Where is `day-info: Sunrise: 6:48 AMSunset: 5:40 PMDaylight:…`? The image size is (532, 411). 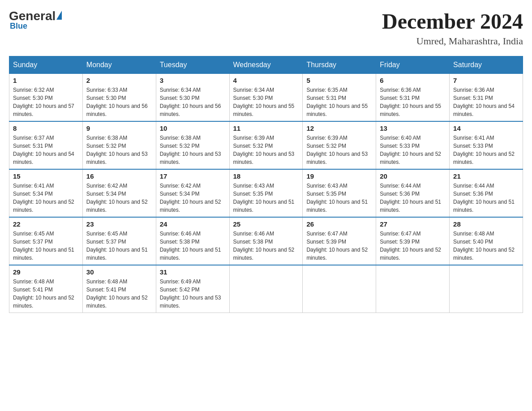 day-info: Sunrise: 6:48 AMSunset: 5:40 PMDaylight:… is located at coordinates (486, 246).